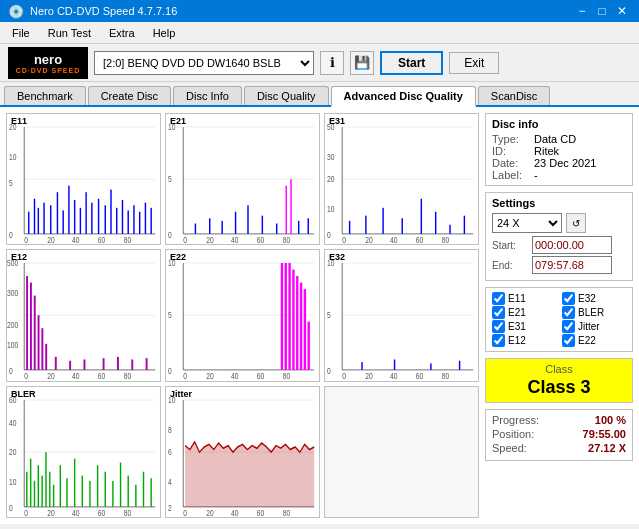 The width and height of the screenshot is (639, 529). What do you see at coordinates (589, 326) in the screenshot?
I see `checkbox-jitter-label: Jitter` at bounding box center [589, 326].